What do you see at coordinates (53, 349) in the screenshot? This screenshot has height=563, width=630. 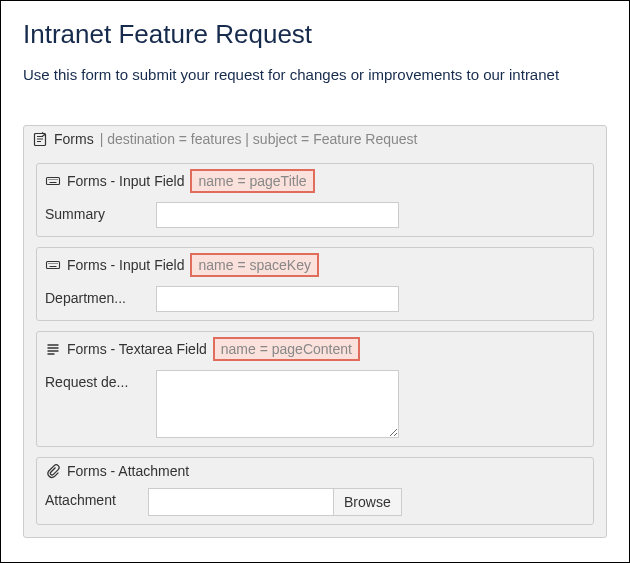 I see `textarea-icon` at bounding box center [53, 349].